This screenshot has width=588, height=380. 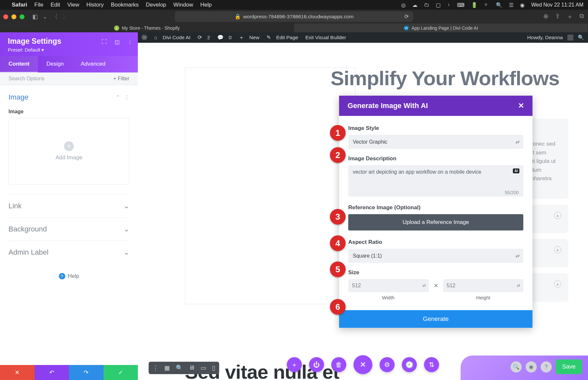 I want to click on mobile-icon: ▯, so click(x=214, y=368).